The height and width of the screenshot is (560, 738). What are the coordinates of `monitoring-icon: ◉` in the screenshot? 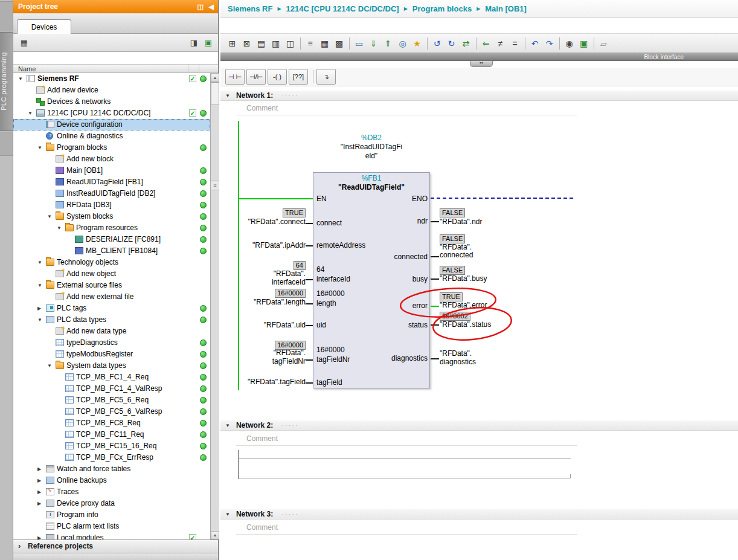 It's located at (569, 43).